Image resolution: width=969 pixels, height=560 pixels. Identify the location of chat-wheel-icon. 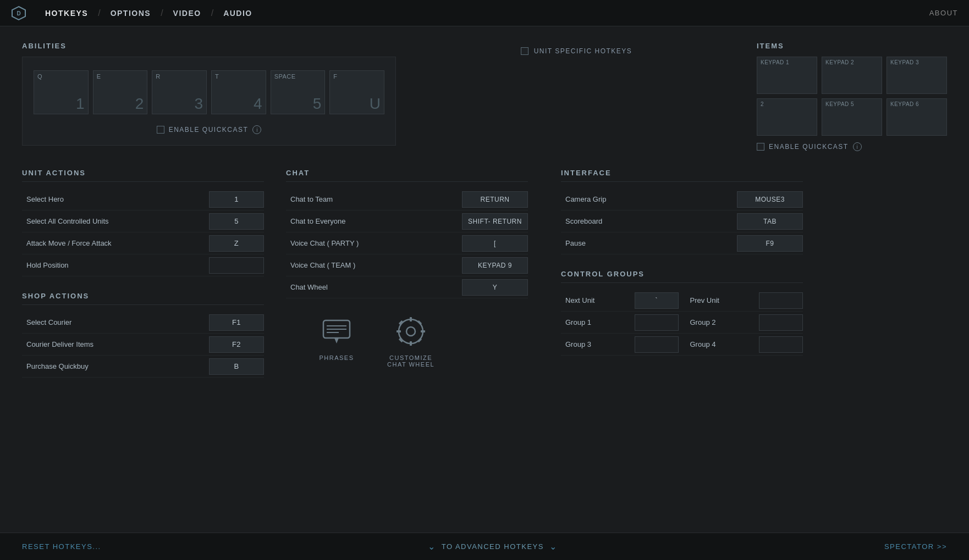
(411, 331).